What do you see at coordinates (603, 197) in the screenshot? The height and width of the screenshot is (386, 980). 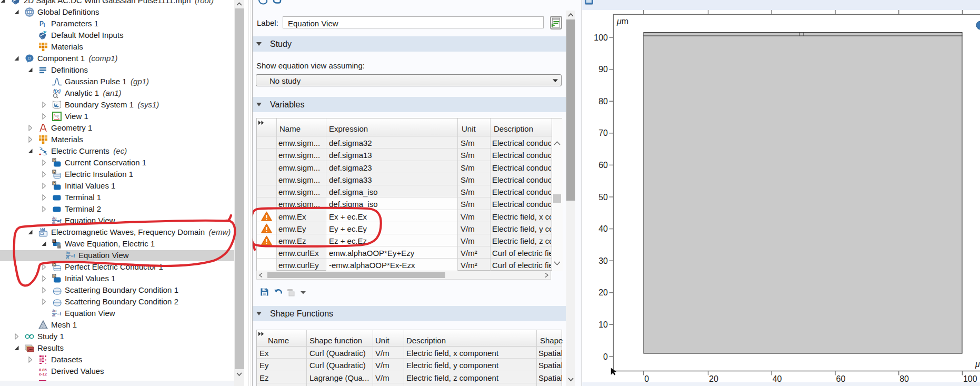 I see `svg-text: 50` at bounding box center [603, 197].